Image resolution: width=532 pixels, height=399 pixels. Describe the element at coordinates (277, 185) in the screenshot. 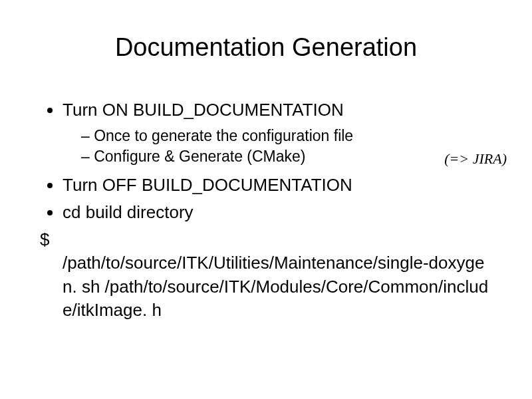

I see `bullet-item-turn-off: Turn OFF BUILD_DOCUMENTATION` at that location.